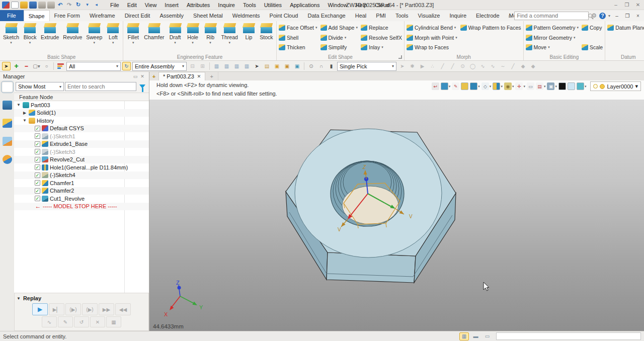  Describe the element at coordinates (172, 5) in the screenshot. I see `menu-insert: Insert` at that location.